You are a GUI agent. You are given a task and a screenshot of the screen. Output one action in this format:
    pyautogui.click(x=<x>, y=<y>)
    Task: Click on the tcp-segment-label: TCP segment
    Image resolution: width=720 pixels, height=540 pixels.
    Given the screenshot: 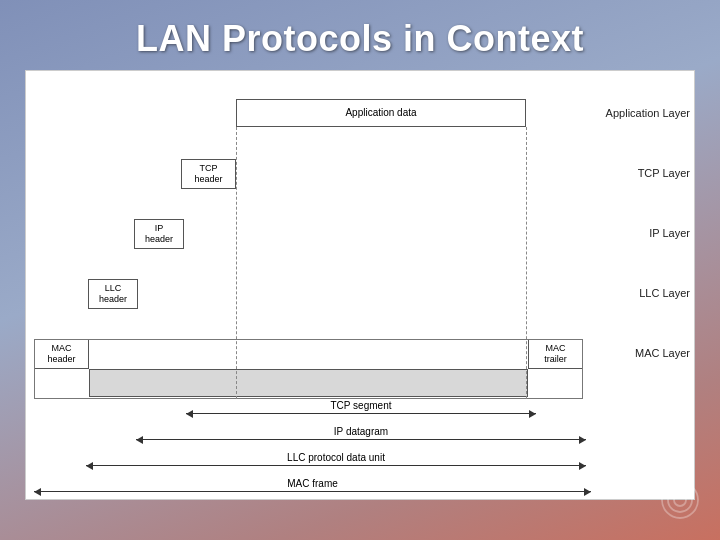 What is the action you would take?
    pyautogui.click(x=361, y=406)
    